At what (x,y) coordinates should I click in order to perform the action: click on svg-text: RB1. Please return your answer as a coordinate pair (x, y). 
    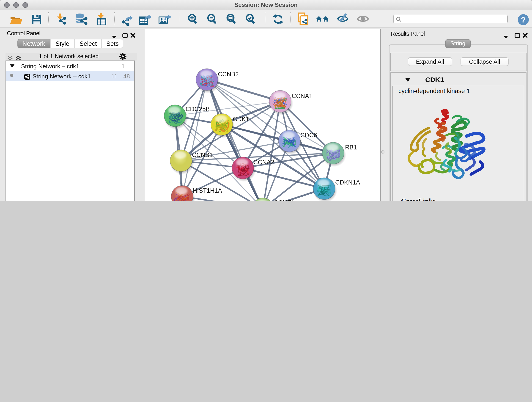
    Looking at the image, I should click on (351, 147).